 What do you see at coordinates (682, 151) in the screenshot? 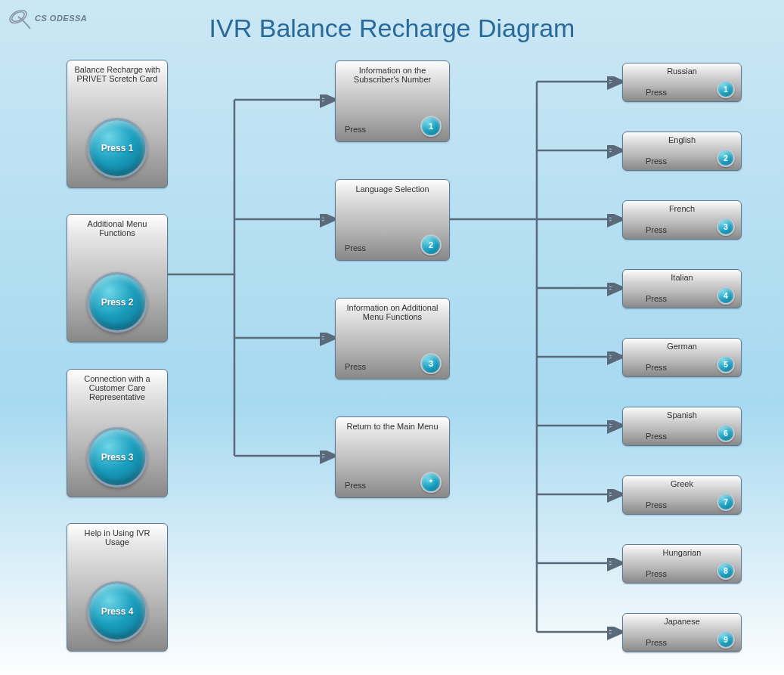
I see `lang-english: English Press 2` at bounding box center [682, 151].